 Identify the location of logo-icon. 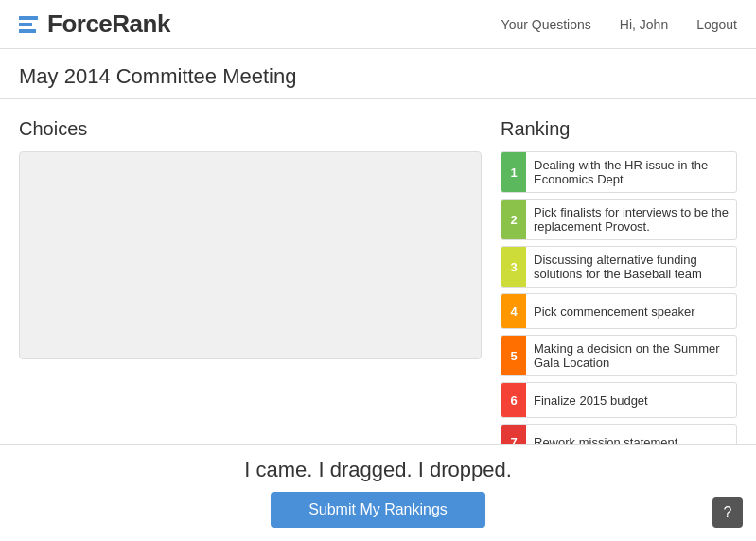
(28, 25).